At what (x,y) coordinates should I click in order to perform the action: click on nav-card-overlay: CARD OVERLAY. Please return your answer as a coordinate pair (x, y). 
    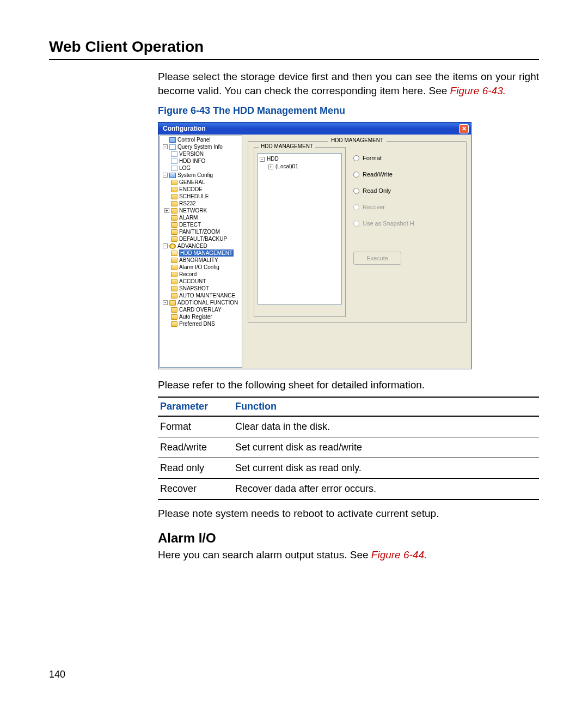
    Looking at the image, I should click on (200, 309).